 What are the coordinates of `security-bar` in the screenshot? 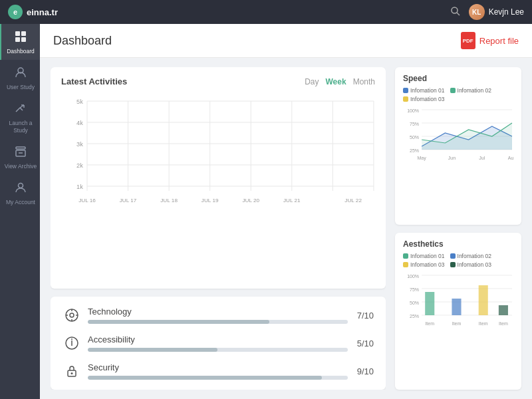 It's located at (218, 378).